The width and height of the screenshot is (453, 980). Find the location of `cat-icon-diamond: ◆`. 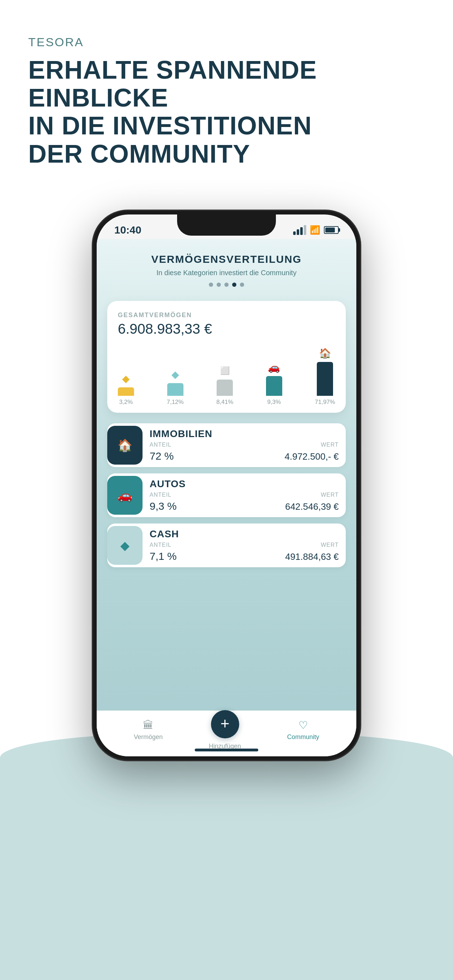

cat-icon-diamond: ◆ is located at coordinates (125, 546).